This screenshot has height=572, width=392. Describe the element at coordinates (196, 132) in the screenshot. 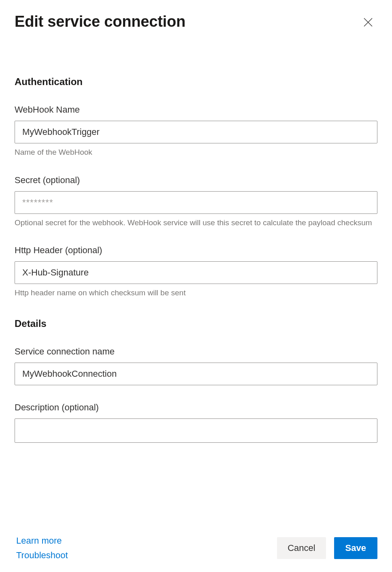

I see `webhook-name-input` at that location.